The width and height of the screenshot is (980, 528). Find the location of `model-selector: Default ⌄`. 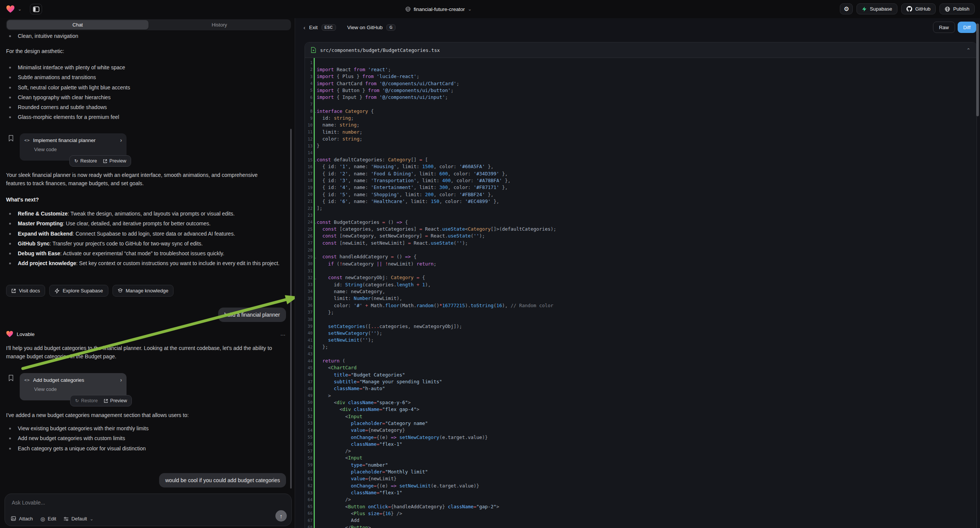

model-selector: Default ⌄ is located at coordinates (78, 519).